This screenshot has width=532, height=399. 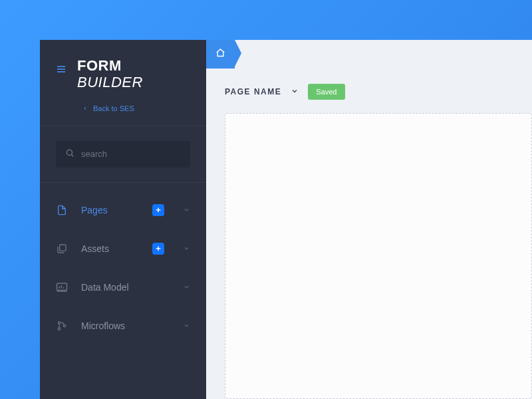 I want to click on sidebar-item-assets: Assets +, so click(x=123, y=249).